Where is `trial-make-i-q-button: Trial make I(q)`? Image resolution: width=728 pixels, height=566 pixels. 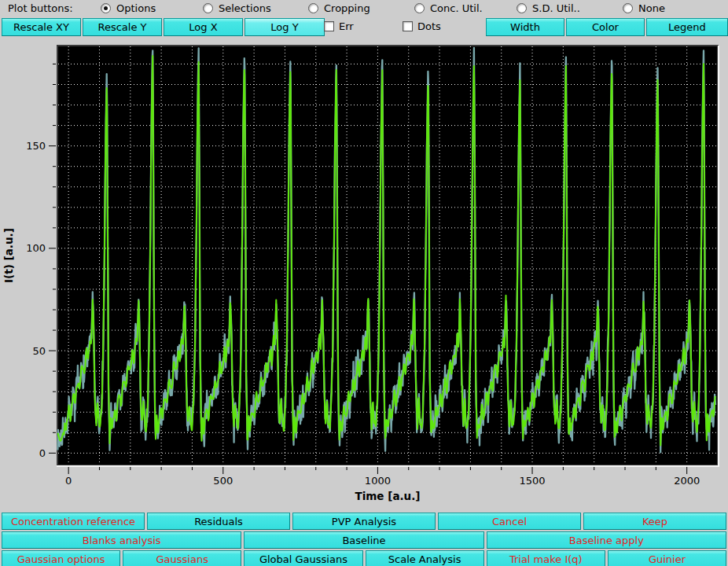 trial-make-i-q-button: Trial make I(q) is located at coordinates (546, 558).